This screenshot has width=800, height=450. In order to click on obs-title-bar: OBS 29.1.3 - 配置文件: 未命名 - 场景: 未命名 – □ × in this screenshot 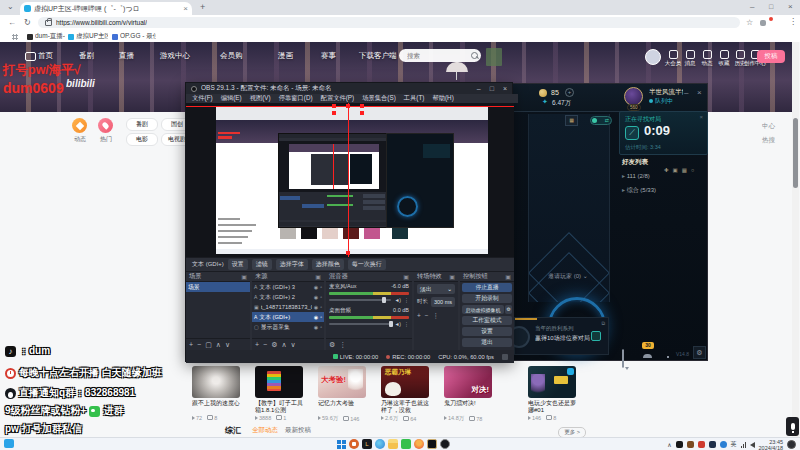, I will do `click(349, 88)`.